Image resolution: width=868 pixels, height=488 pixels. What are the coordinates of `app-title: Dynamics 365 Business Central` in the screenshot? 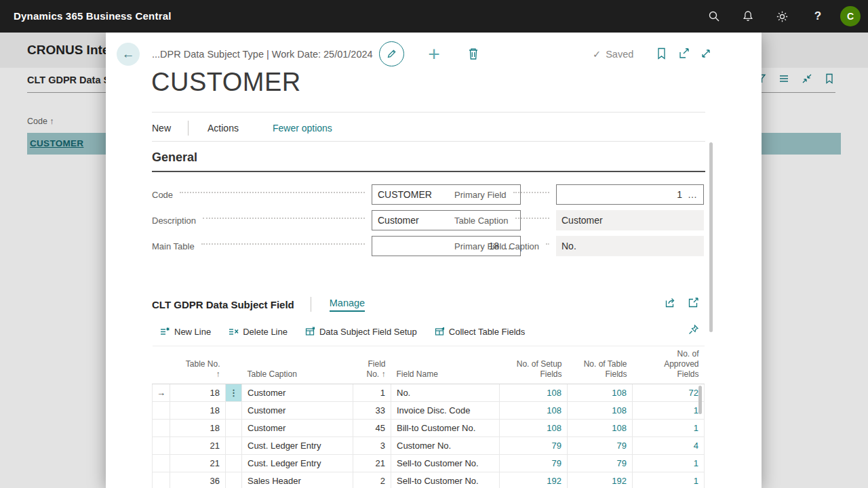 It's located at (92, 16).